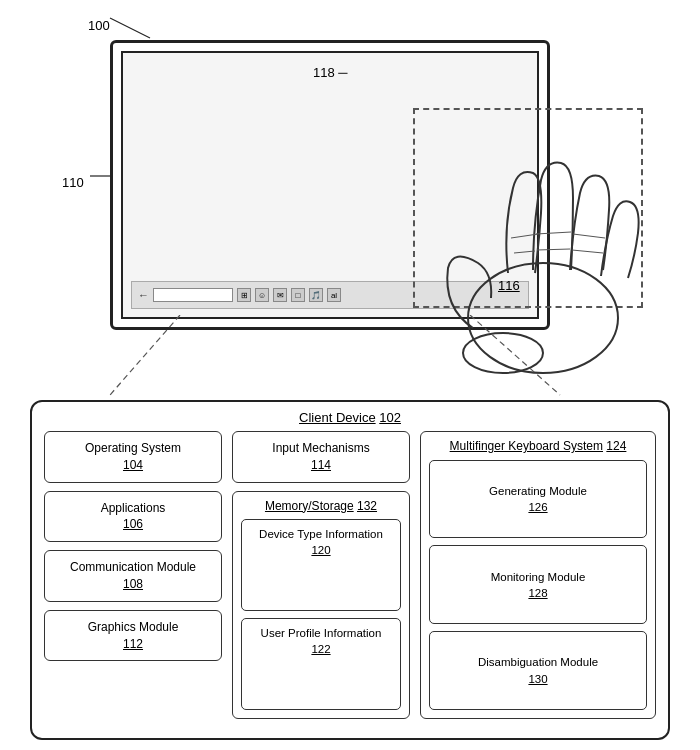  Describe the element at coordinates (321, 465) in the screenshot. I see `input-num: 114` at that location.